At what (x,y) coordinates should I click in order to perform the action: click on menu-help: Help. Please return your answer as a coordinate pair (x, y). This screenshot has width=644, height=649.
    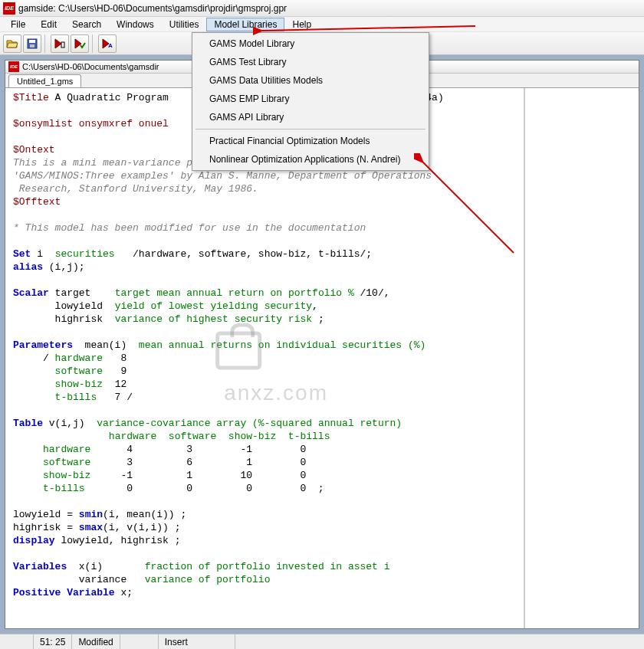
    Looking at the image, I should click on (302, 25).